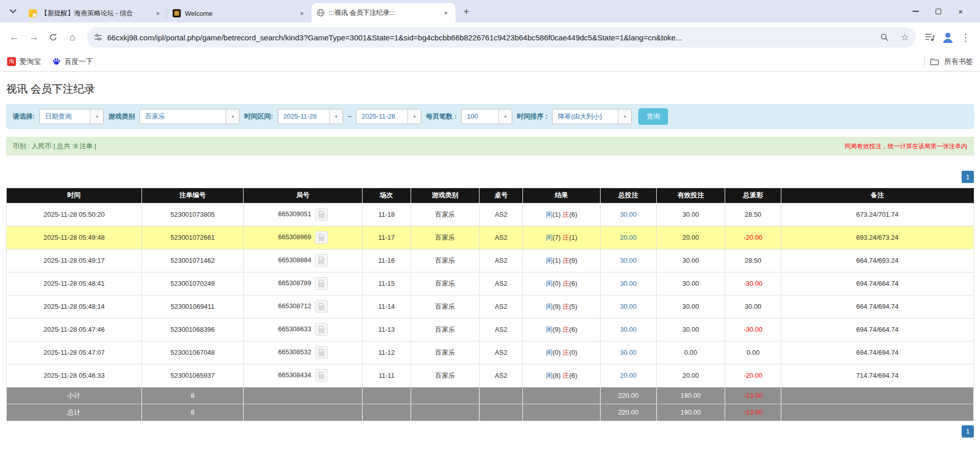  Describe the element at coordinates (466, 12) in the screenshot. I see `new-tab-button: +` at that location.